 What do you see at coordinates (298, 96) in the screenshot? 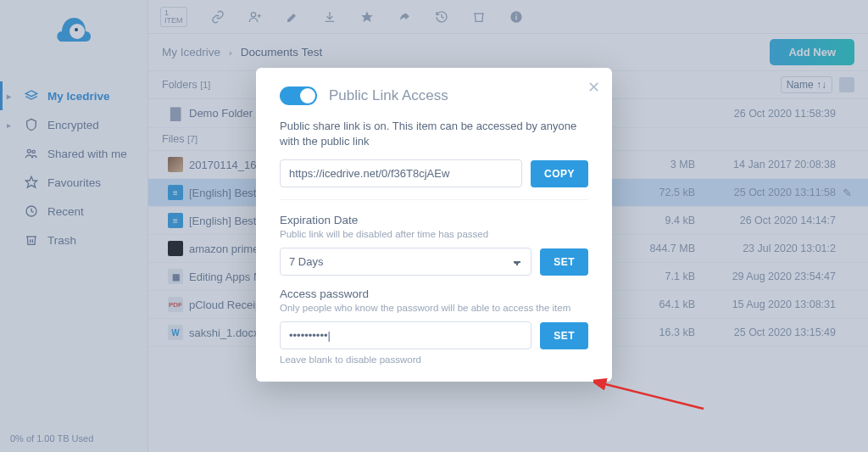
I see `public-link-toggle` at bounding box center [298, 96].